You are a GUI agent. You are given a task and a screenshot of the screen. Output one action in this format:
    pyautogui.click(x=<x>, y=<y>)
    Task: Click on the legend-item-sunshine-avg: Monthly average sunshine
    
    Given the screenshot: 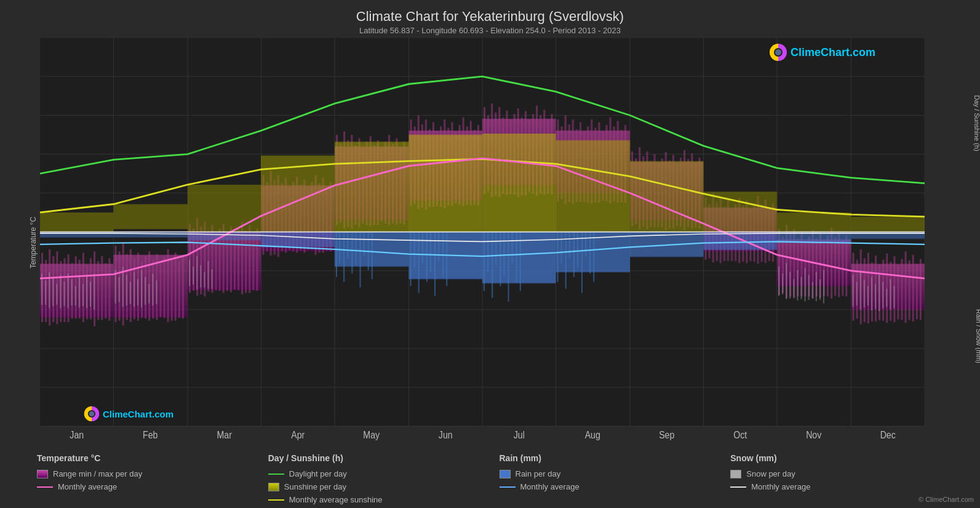 What is the action you would take?
    pyautogui.click(x=384, y=500)
    